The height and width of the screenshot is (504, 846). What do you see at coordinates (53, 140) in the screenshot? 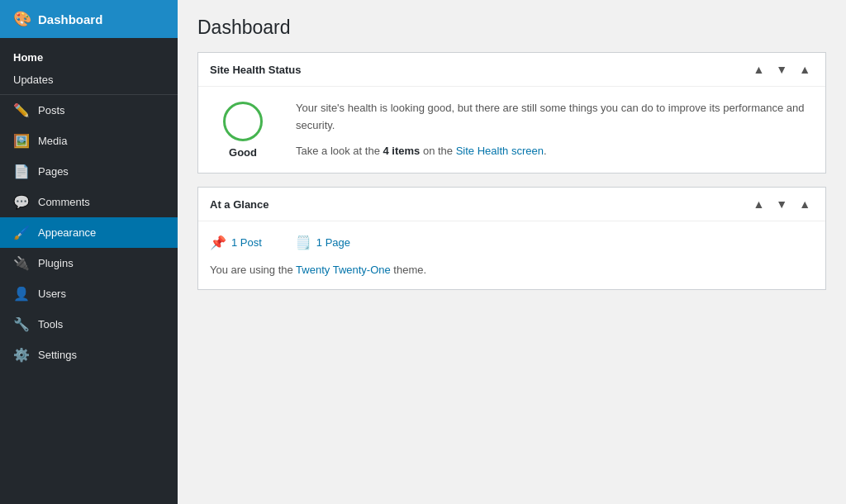
I see `sidebar-item-label: Media` at bounding box center [53, 140].